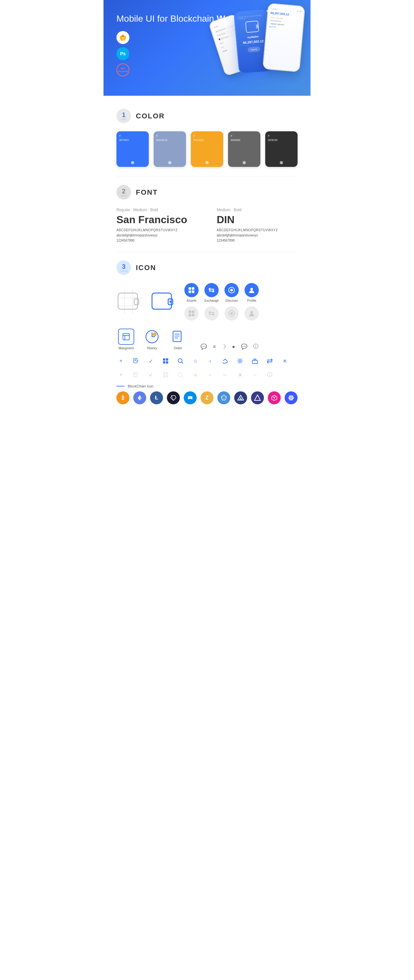 The image size is (414, 980). Describe the element at coordinates (191, 293) in the screenshot. I see `assets-icon-item: Assets` at that location.